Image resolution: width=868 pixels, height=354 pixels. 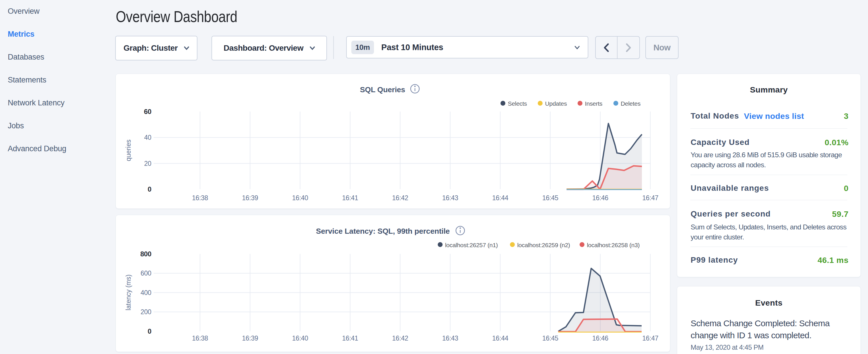 I want to click on svg-text: SQL Queries, so click(x=383, y=90).